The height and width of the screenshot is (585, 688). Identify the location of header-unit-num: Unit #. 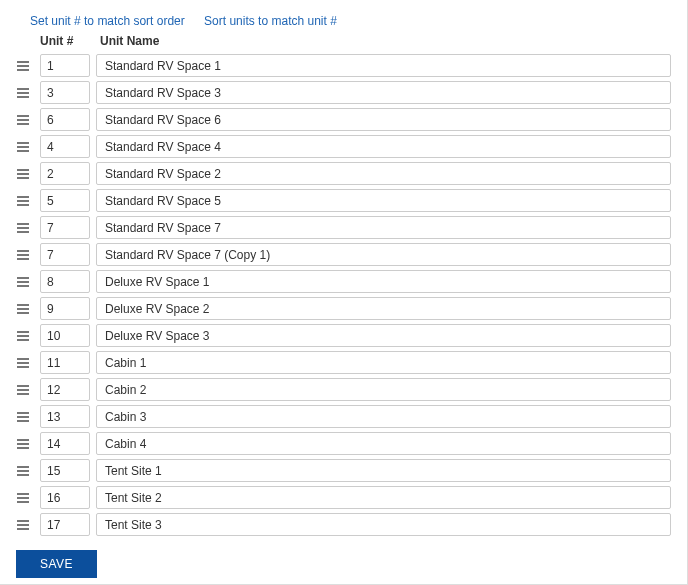
(67, 41).